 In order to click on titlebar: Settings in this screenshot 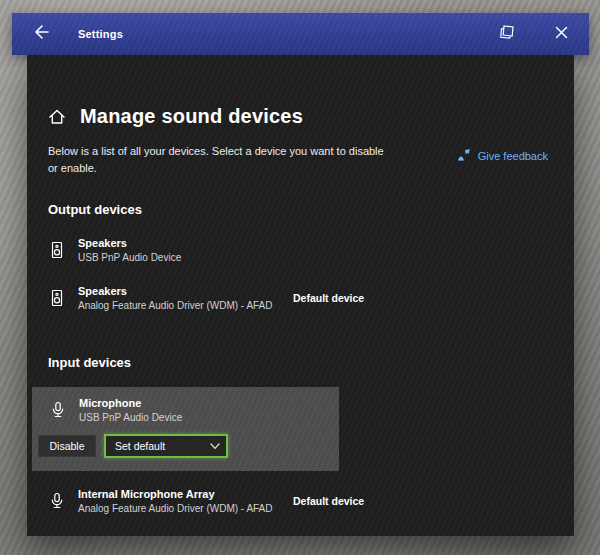, I will do `click(300, 34)`.